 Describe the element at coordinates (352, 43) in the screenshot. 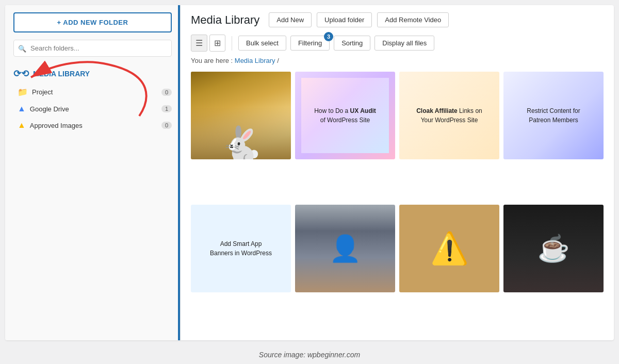

I see `sorting-button: Sorting` at that location.